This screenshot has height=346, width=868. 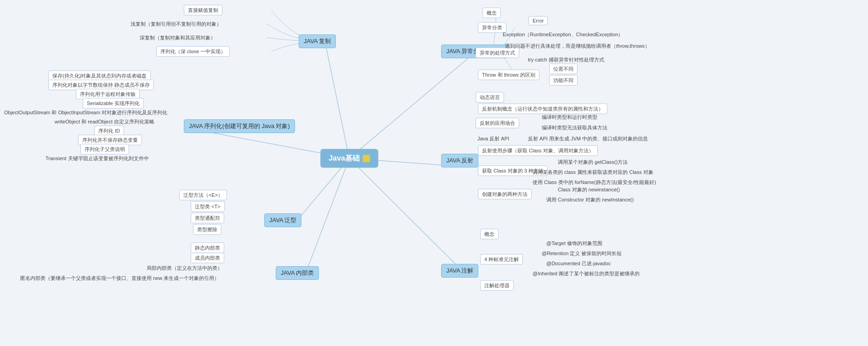 What do you see at coordinates (509, 75) in the screenshot?
I see `leaf-exception: Throw 和 throws 的区别` at bounding box center [509, 75].